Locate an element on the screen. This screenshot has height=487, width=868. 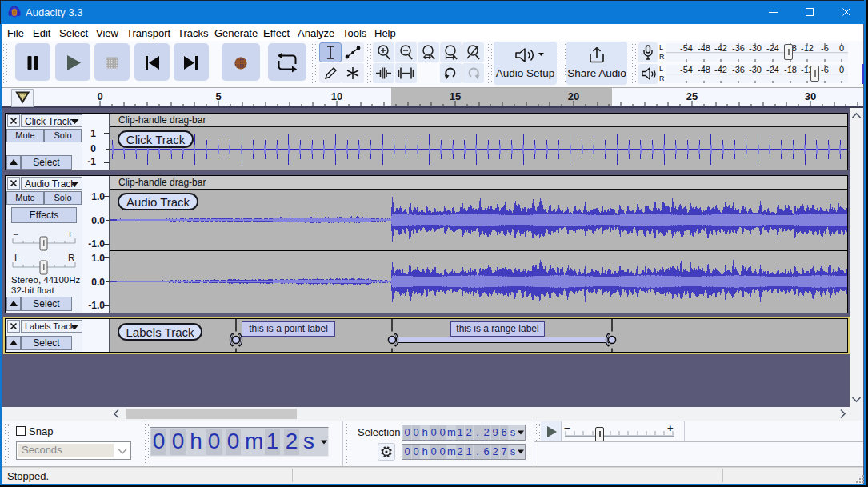
svg-text: 0 is located at coordinates (99, 96).